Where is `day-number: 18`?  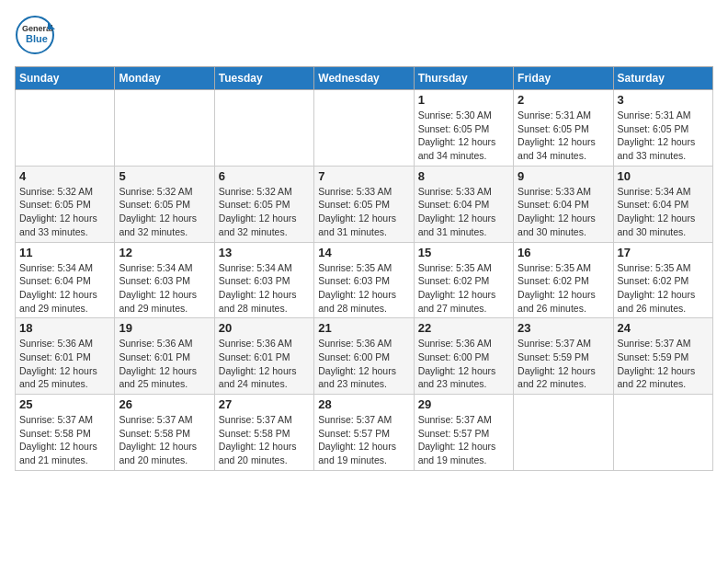 day-number: 18 is located at coordinates (64, 327).